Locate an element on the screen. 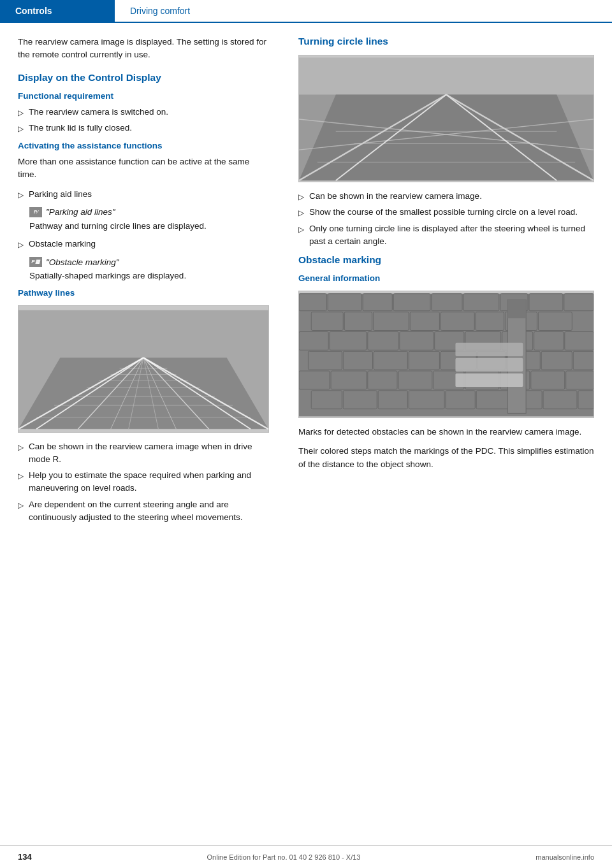  obstacle-marking-icon-line: P▦ "Obstacle marking" is located at coordinates (149, 262).